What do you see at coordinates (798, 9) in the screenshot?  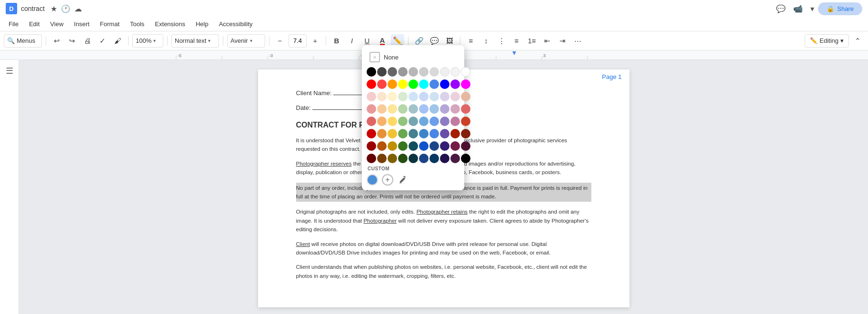 I see `video-icon: 📹` at bounding box center [798, 9].